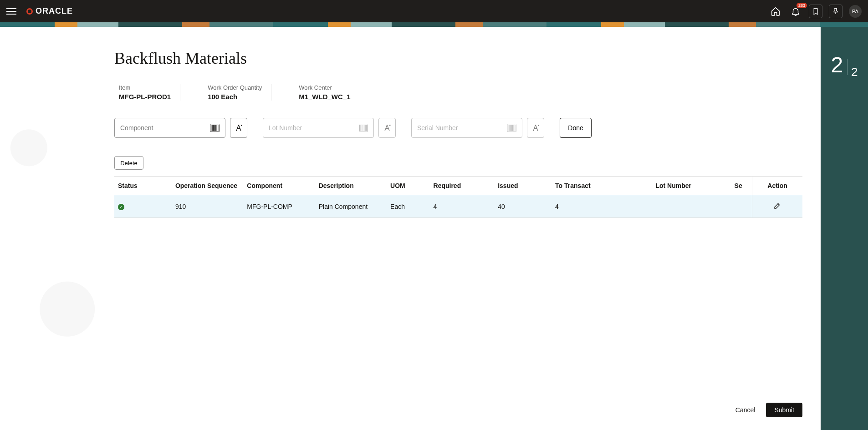 The height and width of the screenshot is (430, 868). I want to click on col-component: Component, so click(279, 186).